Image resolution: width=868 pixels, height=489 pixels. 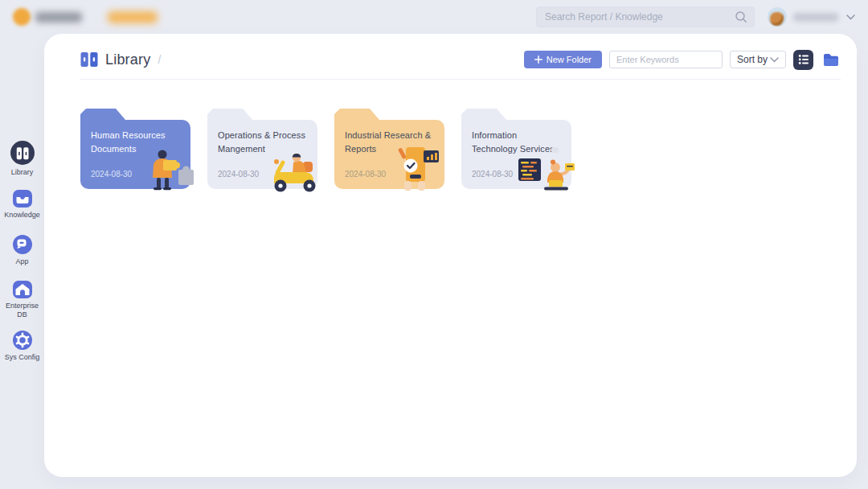 What do you see at coordinates (262, 154) in the screenshot?
I see `folder-body: Operations & Process Mangement 2024-08-3…` at bounding box center [262, 154].